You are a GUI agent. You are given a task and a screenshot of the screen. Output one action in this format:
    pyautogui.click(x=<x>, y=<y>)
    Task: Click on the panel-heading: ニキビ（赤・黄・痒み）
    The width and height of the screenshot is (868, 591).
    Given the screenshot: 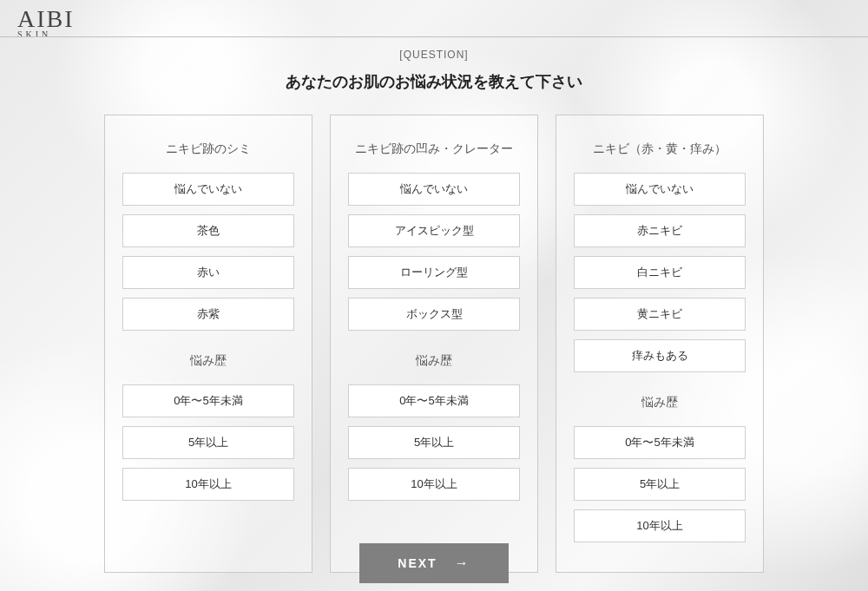 What is the action you would take?
    pyautogui.click(x=660, y=149)
    